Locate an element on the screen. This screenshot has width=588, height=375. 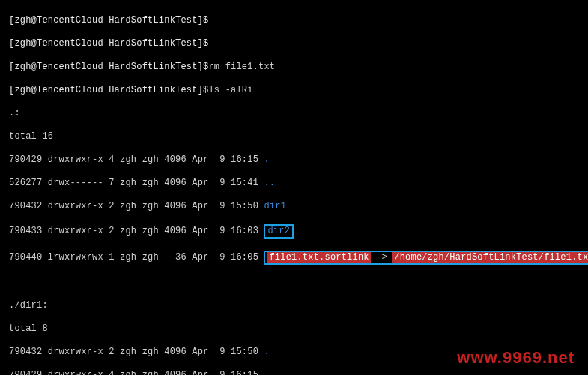
ls-header: ./dir1: is located at coordinates (28, 306).